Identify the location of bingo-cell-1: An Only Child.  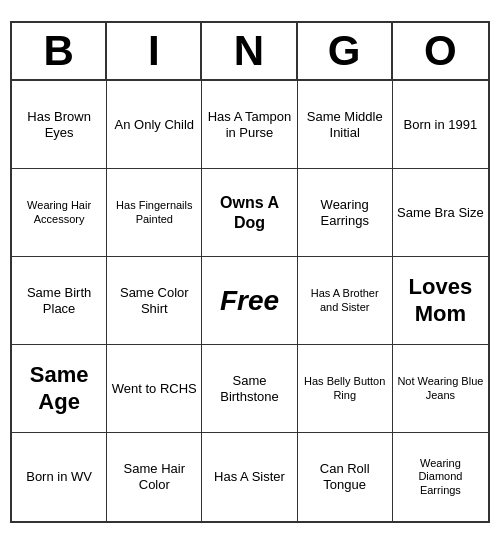
(154, 125).